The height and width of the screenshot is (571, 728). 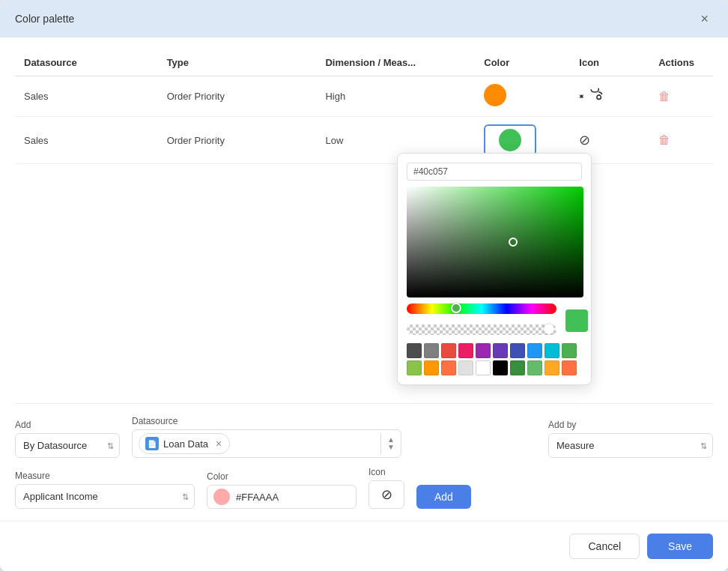 I want to click on add-by-label: Add by, so click(x=631, y=425).